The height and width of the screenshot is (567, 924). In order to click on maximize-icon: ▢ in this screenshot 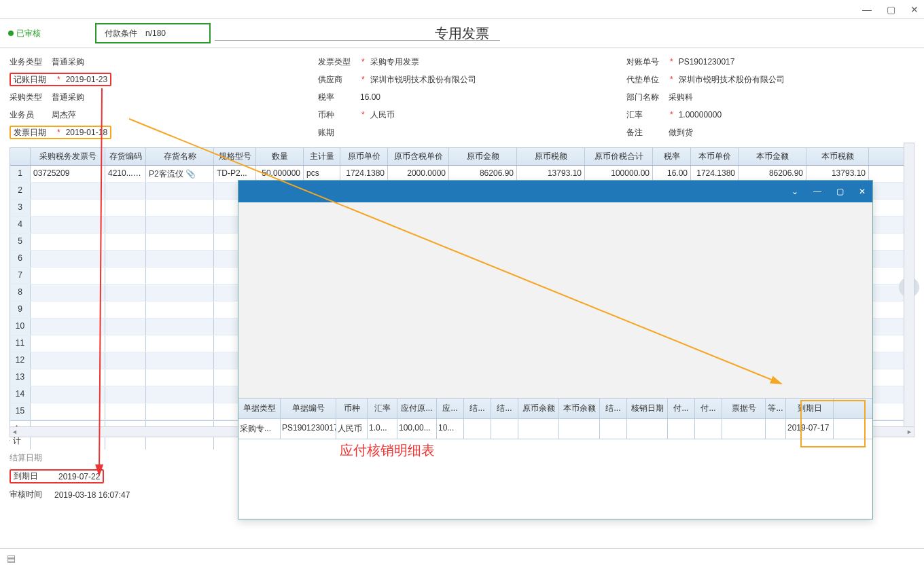, I will do `click(891, 10)`.